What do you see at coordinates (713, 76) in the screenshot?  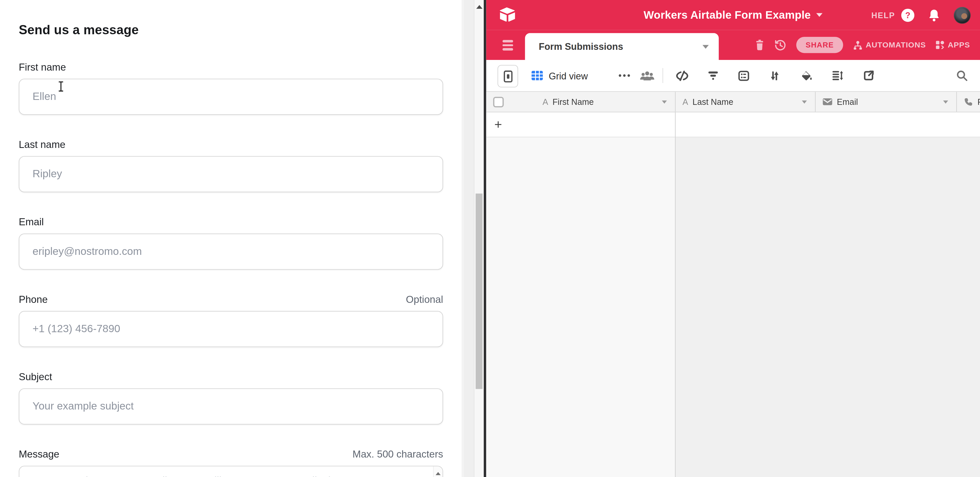 I see `filter-icon` at bounding box center [713, 76].